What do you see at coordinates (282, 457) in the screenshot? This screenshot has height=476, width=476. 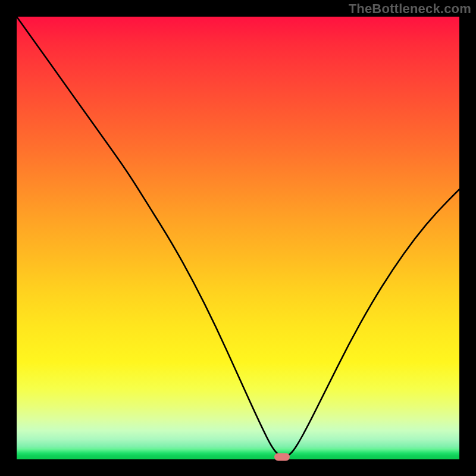 I see `optimum-marker` at bounding box center [282, 457].